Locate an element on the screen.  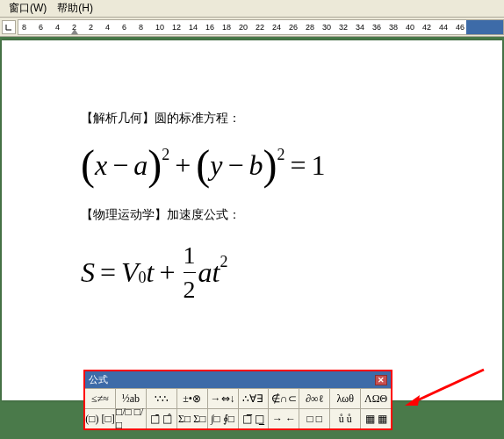
ruler-number: 16 is located at coordinates (210, 27).